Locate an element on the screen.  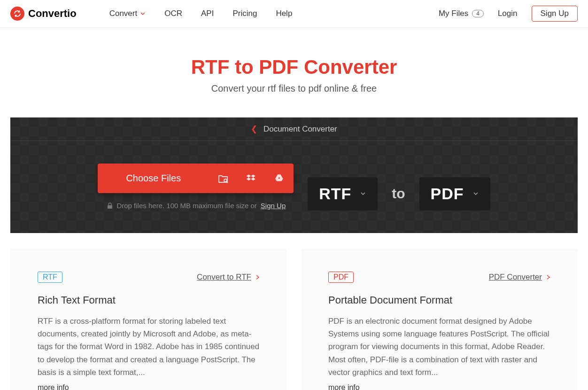
google-drive-icon is located at coordinates (279, 179).